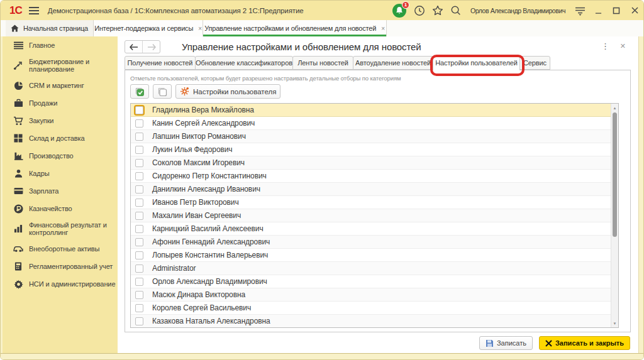 The width and height of the screenshot is (644, 360). What do you see at coordinates (535, 63) in the screenshot?
I see `tab-service: Сервис` at bounding box center [535, 63].